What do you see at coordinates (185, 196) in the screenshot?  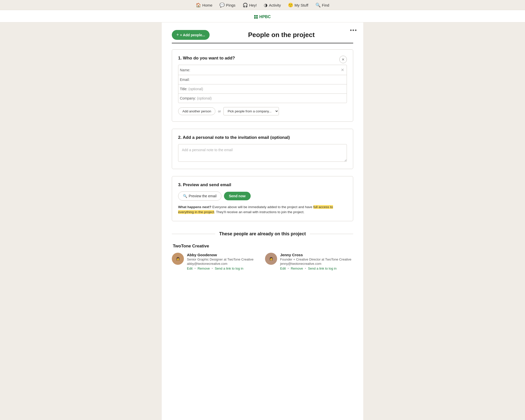 I see `search-icon: 🔍` at bounding box center [185, 196].